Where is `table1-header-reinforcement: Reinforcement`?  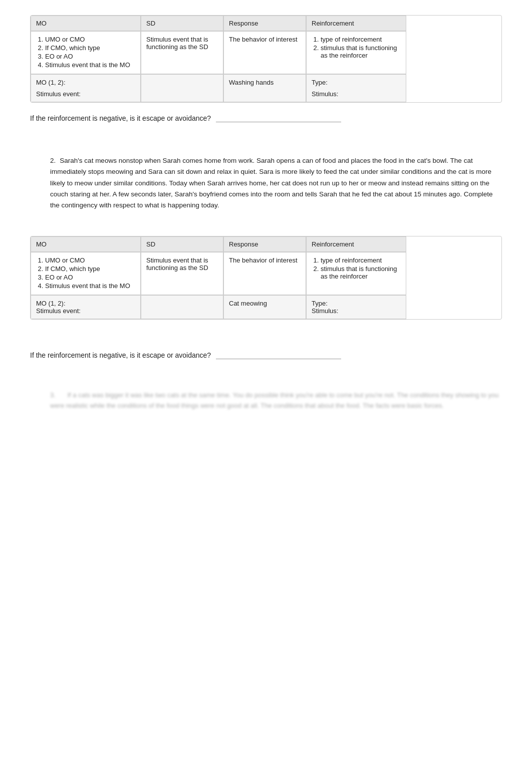
table1-header-reinforcement: Reinforcement is located at coordinates (356, 23).